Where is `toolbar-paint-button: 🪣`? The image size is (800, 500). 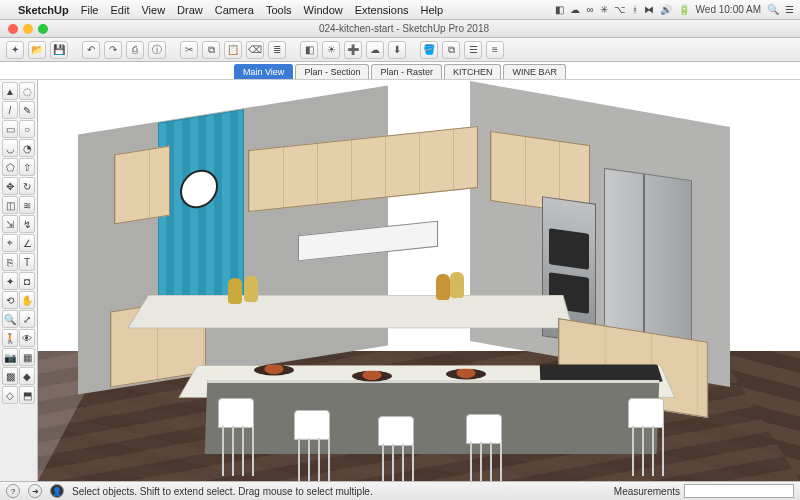 toolbar-paint-button: 🪣 is located at coordinates (429, 50).